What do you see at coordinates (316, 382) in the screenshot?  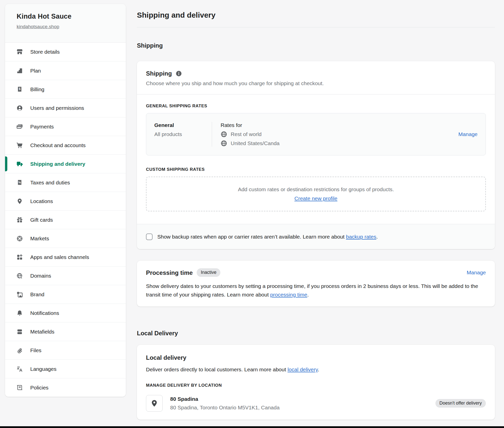 I see `local-delivery-card: Local delivery Deliver orders directly t…` at bounding box center [316, 382].